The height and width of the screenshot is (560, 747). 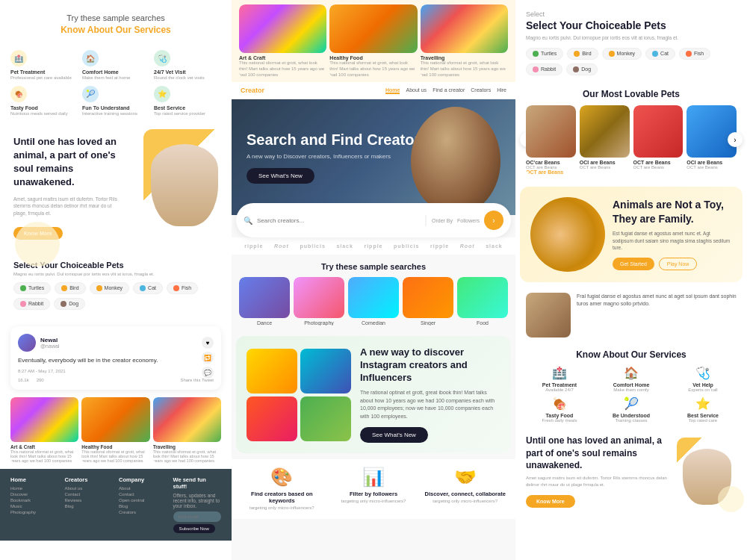 What do you see at coordinates (703, 373) in the screenshot?
I see `srv-vet-icon: 🩺` at bounding box center [703, 373].